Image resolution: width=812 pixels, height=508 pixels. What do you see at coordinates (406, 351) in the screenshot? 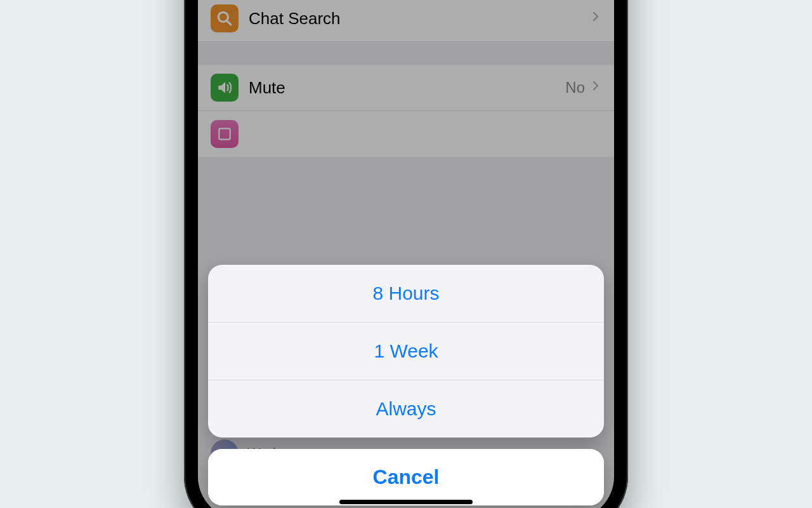
I see `mute-option-1-week: 1 Week` at bounding box center [406, 351].